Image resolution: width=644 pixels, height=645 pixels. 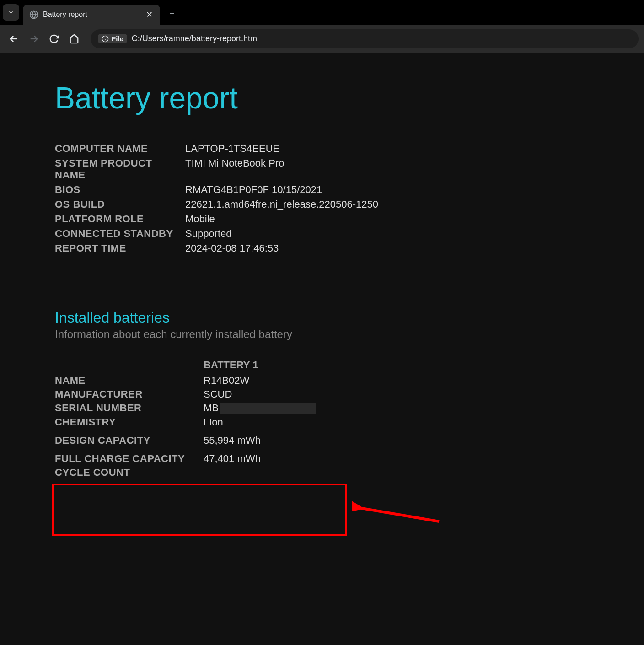 I want to click on back-button, so click(x=14, y=39).